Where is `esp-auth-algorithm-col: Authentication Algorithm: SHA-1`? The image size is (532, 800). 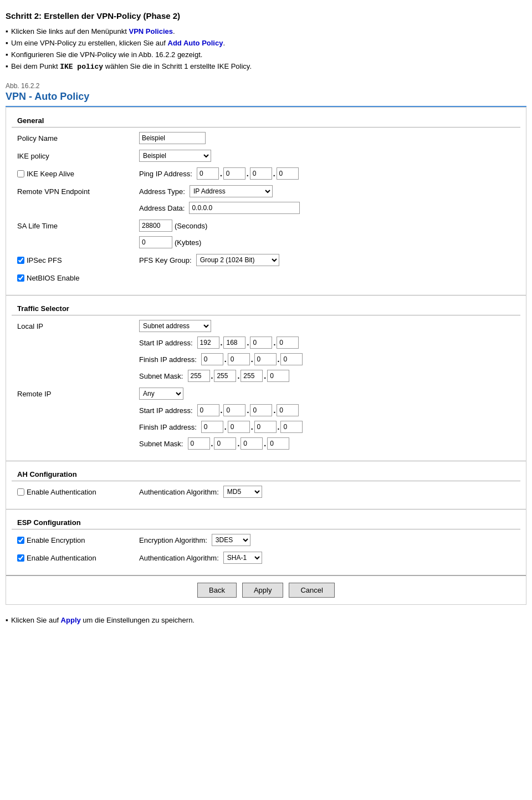
esp-auth-algorithm-col: Authentication Algorithm: SHA-1 is located at coordinates (327, 558).